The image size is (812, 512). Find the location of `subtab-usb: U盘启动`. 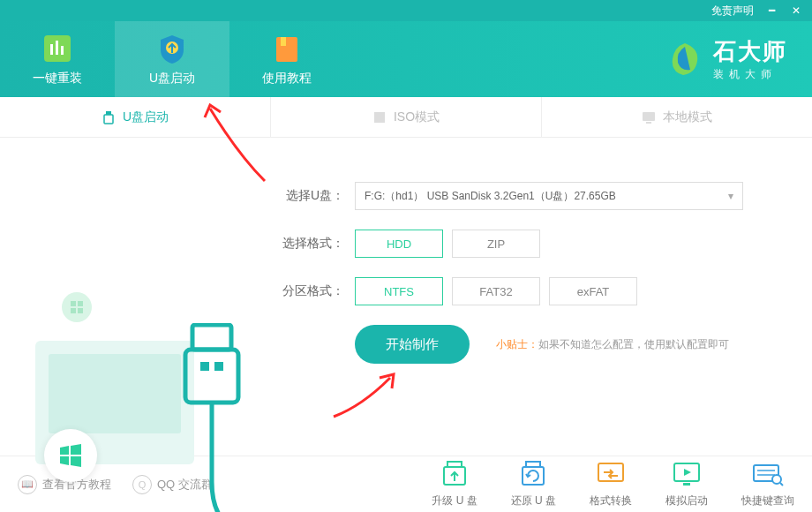

subtab-usb: U盘启动 is located at coordinates (136, 117).